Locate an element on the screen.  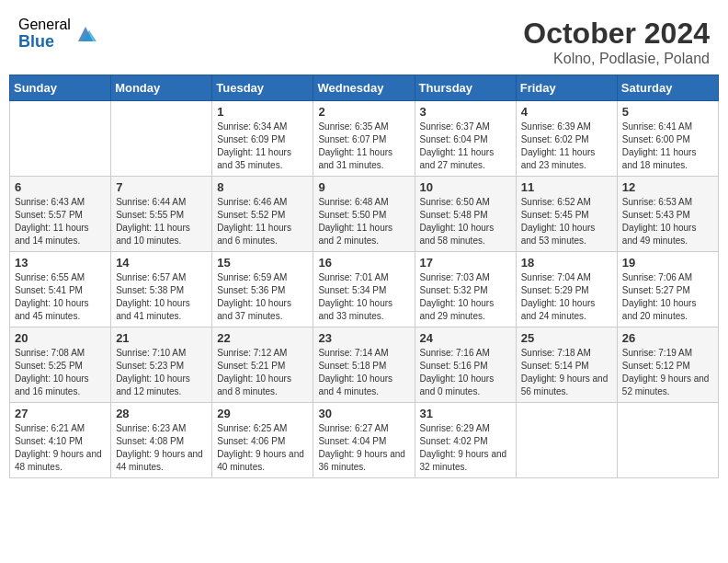
day-info: Sunrise: 6:57 AM Sunset: 5:38 PM Dayligh… is located at coordinates (162, 297).